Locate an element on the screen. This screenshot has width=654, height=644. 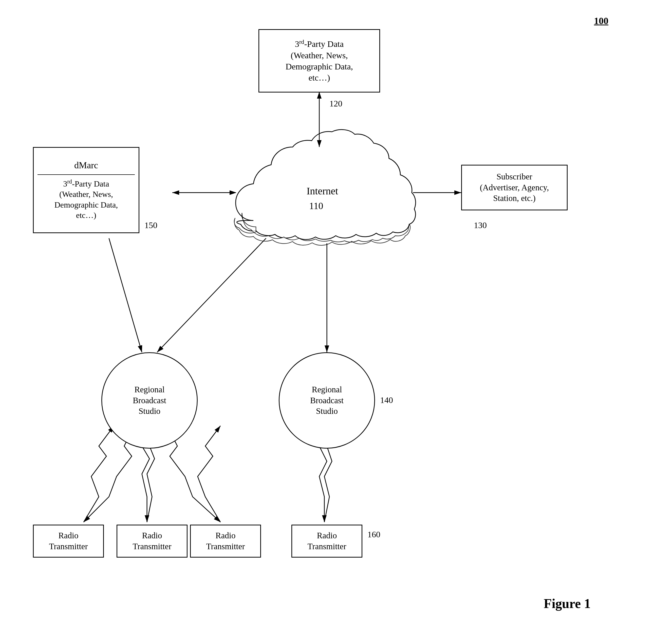
rbs2-label: RegionalBroadcastStudio is located at coordinates (327, 400).